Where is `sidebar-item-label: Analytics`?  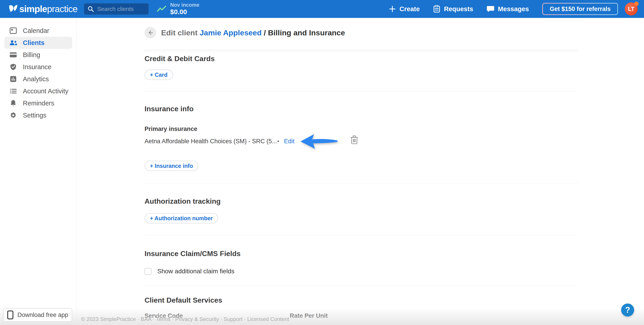 sidebar-item-label: Analytics is located at coordinates (36, 79).